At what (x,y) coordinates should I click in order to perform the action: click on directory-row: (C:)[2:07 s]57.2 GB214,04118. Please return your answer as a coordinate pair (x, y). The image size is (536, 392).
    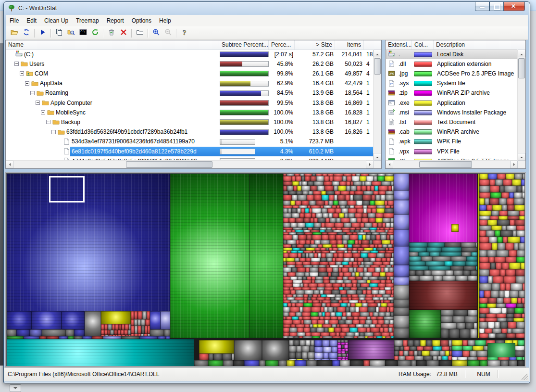
    Looking at the image, I should click on (190, 54).